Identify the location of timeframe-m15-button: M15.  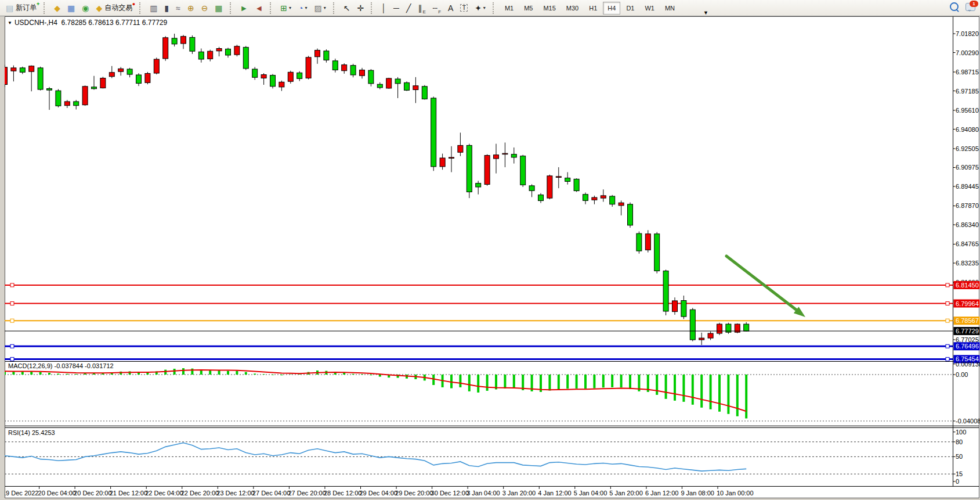
(549, 8).